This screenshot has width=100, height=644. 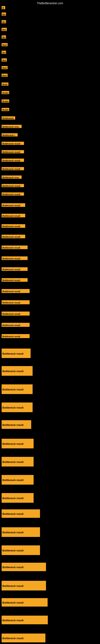 What do you see at coordinates (50, 3) in the screenshot?
I see `site-title: TheBottlenecker.com` at bounding box center [50, 3].